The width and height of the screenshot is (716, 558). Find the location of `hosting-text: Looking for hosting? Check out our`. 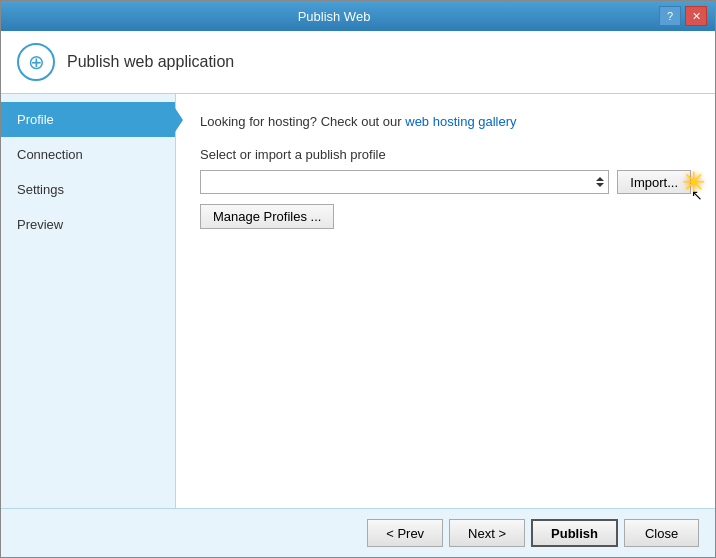

hosting-text: Looking for hosting? Check out our is located at coordinates (302, 122).